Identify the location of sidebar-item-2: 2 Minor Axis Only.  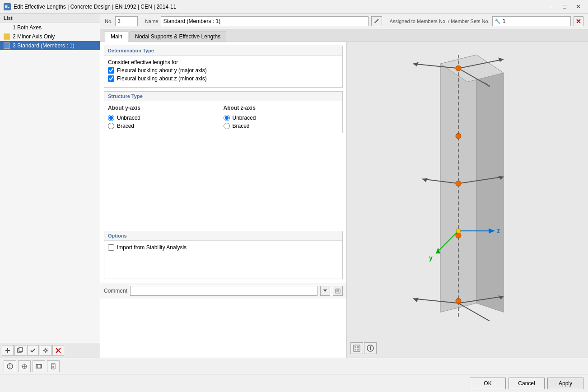
(50, 37).